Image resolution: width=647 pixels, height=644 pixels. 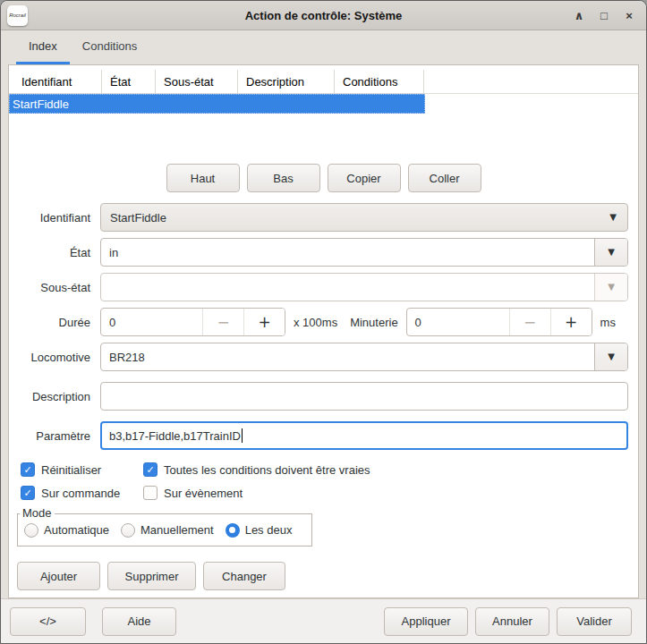 What do you see at coordinates (193, 322) in the screenshot?
I see `duree-spinner: 0 − +` at bounding box center [193, 322].